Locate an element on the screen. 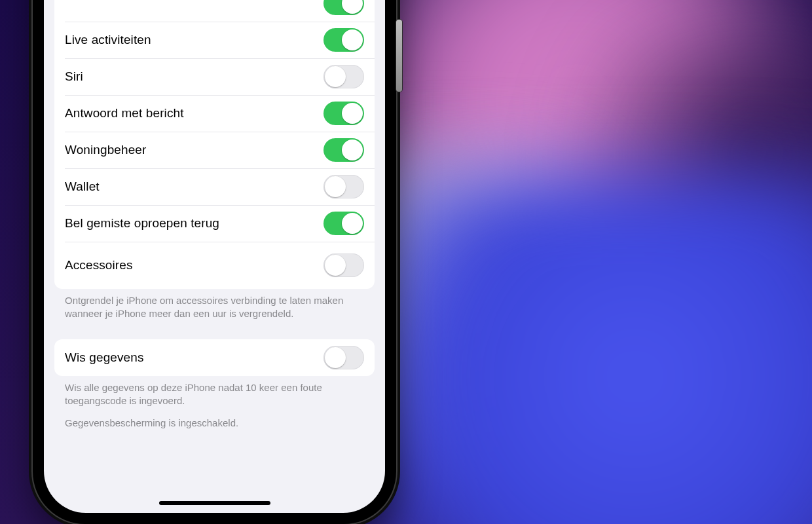  settings-row-reply-with-message: Antwoord met bericht is located at coordinates (215, 113).